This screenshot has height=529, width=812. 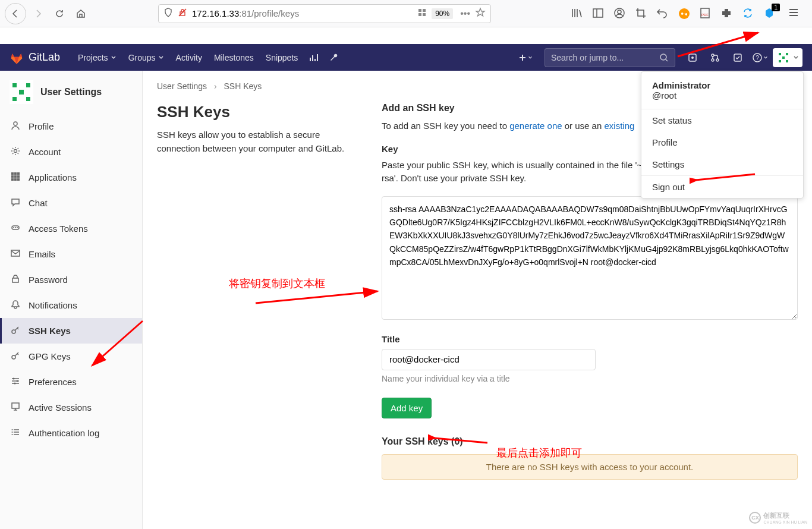 I want to click on reader-mode-icon, so click(x=422, y=14).